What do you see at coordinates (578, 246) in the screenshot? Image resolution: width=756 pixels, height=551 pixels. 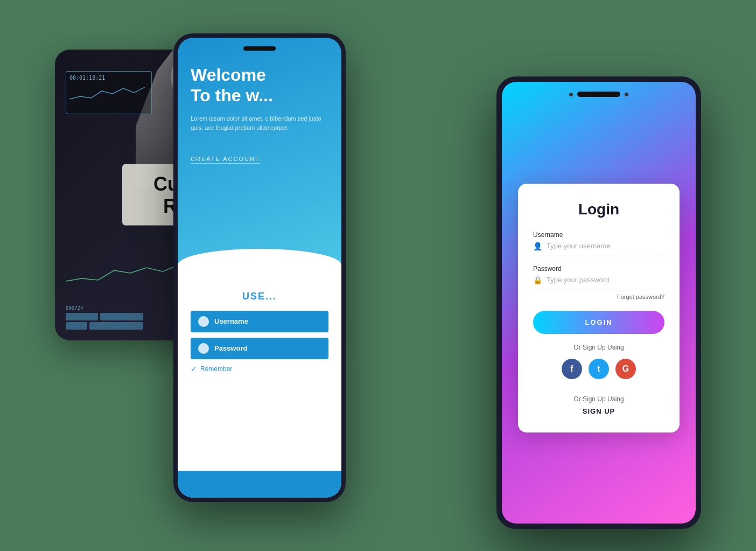 I see `login-username-placeholder: Type your username` at bounding box center [578, 246].